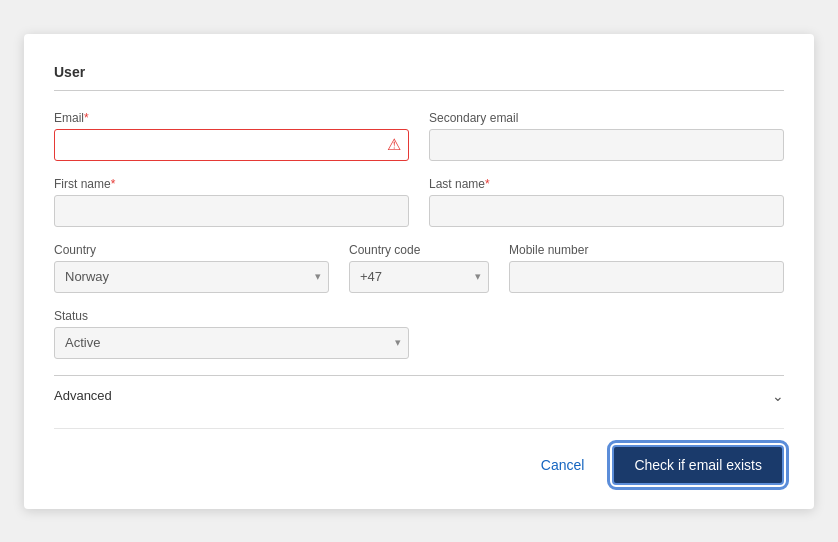 The height and width of the screenshot is (542, 838). I want to click on status-spacer, so click(606, 334).